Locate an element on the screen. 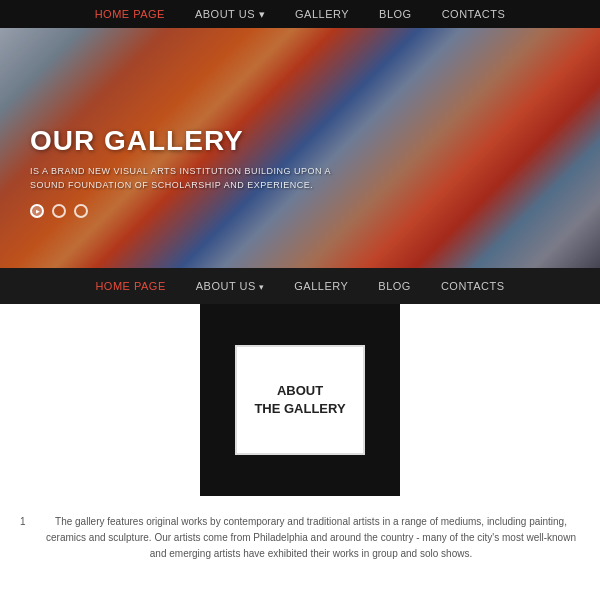 This screenshot has height=600, width=600. top-nav-homepage: HOME PAGE is located at coordinates (130, 14).